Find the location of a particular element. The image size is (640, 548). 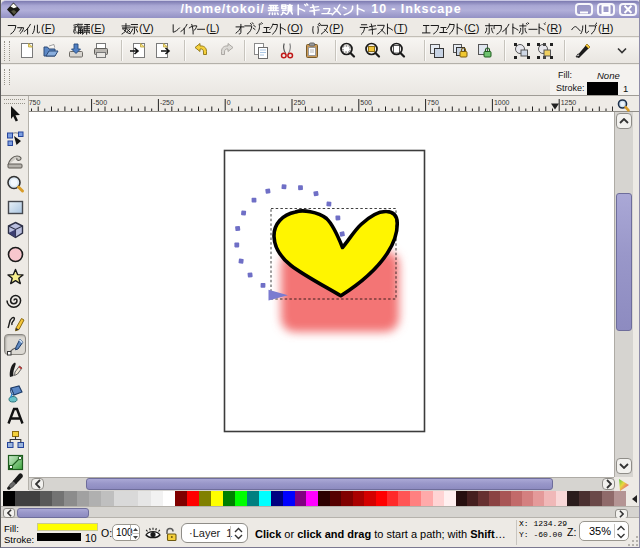

svg-text: -500 is located at coordinates (100, 102).